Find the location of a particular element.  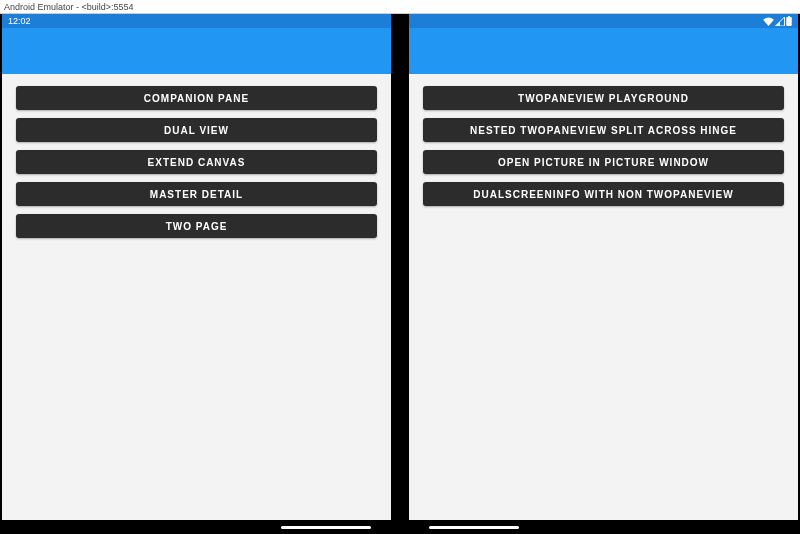

picture-in-picture-button: OPEN PICTURE IN PICTURE WINDOW is located at coordinates (604, 162).